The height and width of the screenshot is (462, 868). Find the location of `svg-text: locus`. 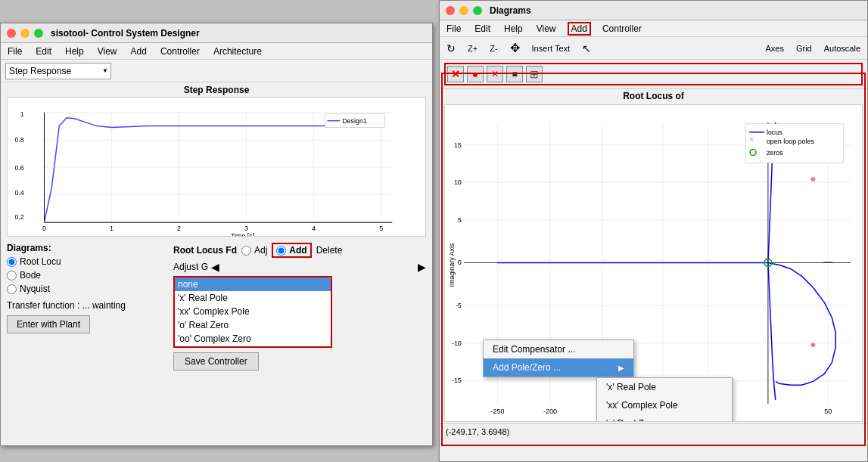

svg-text: locus is located at coordinates (775, 132).